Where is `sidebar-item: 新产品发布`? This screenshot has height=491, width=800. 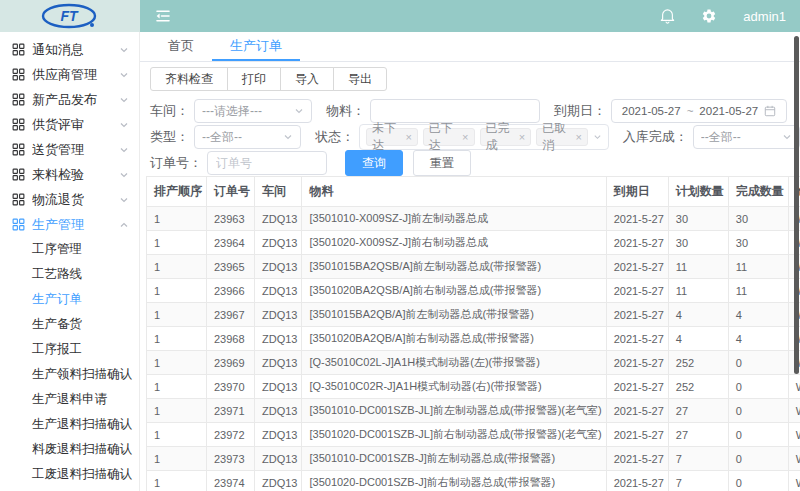
sidebar-item: 新产品发布 is located at coordinates (70, 100).